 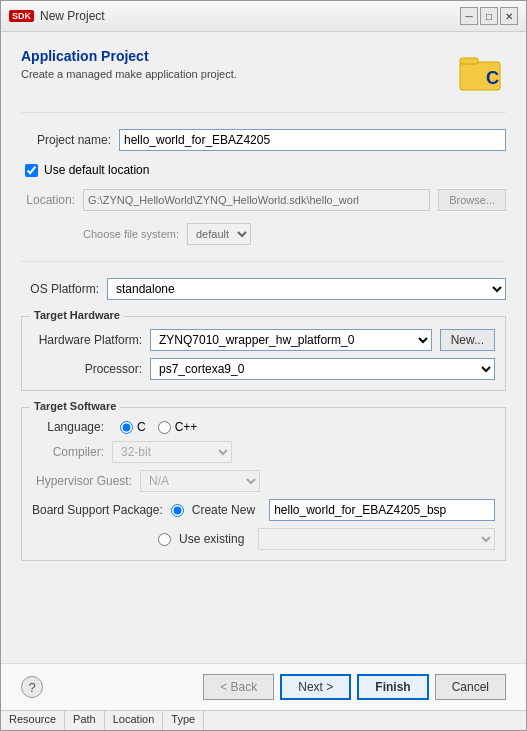 I want to click on processor-row: Processor: ps7_cortexa9_0, so click(x=264, y=369).